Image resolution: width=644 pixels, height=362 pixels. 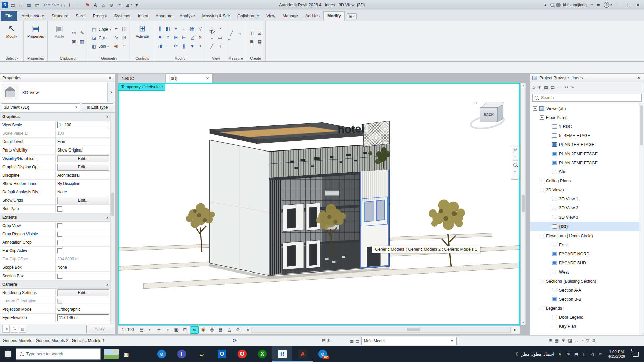 What do you see at coordinates (176, 28) in the screenshot?
I see `move-icon: +` at bounding box center [176, 28].